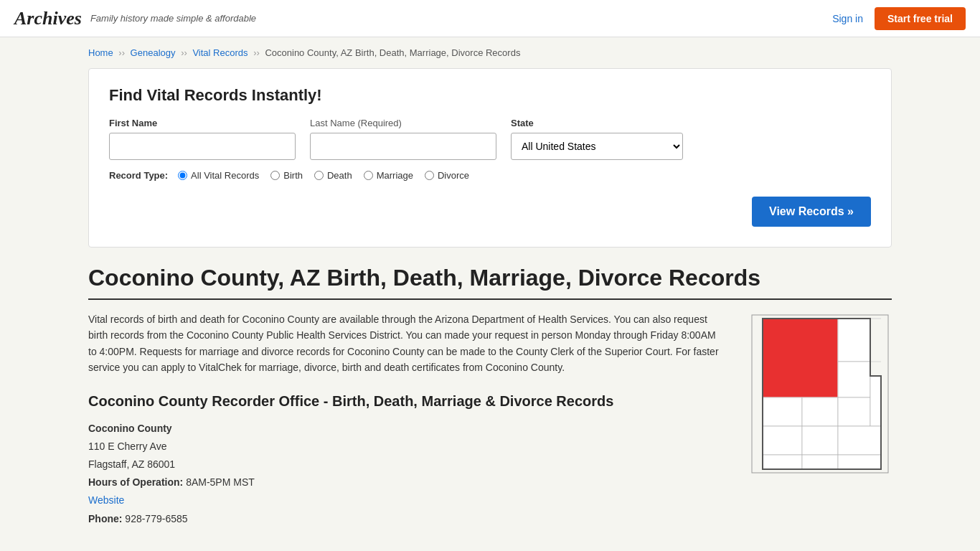  I want to click on hours-line: Hours of Operation: 8AM-5PM MST, so click(407, 482).